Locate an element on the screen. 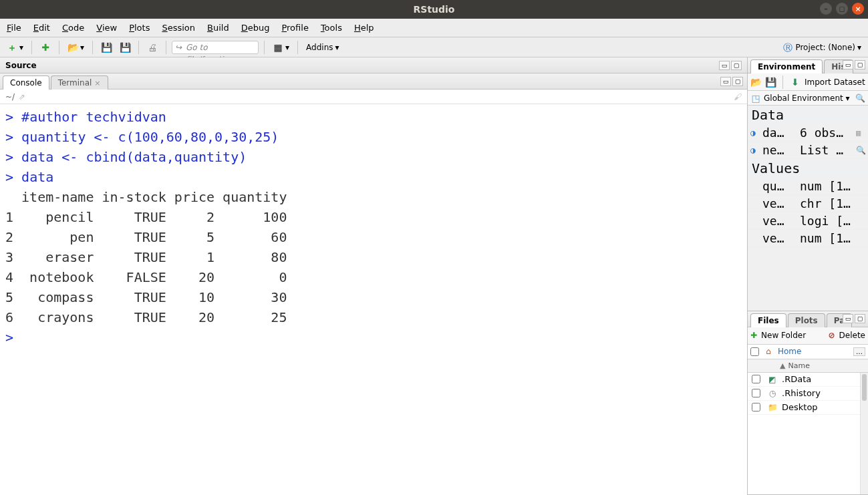 The width and height of the screenshot is (868, 495). menu-code: Code is located at coordinates (74, 28).